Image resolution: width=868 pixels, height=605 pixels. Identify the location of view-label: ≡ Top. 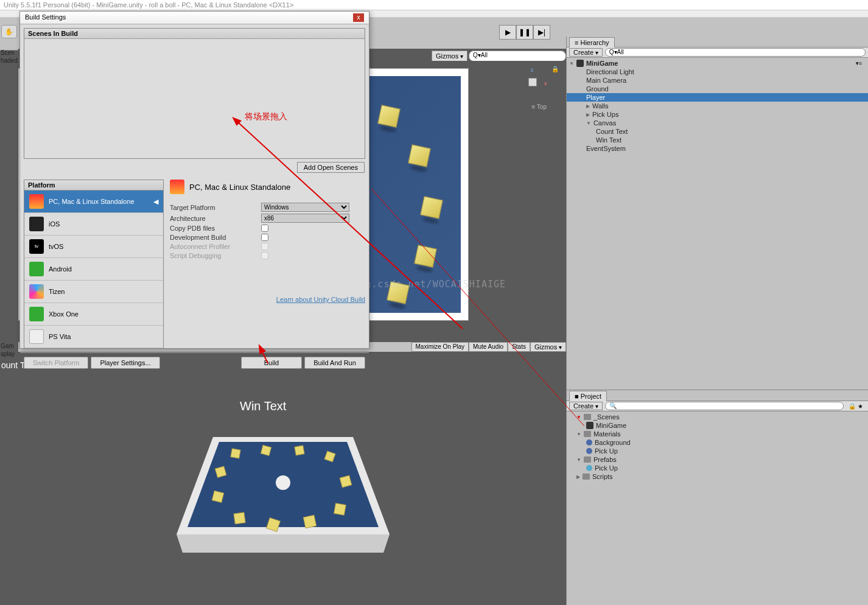
(539, 107).